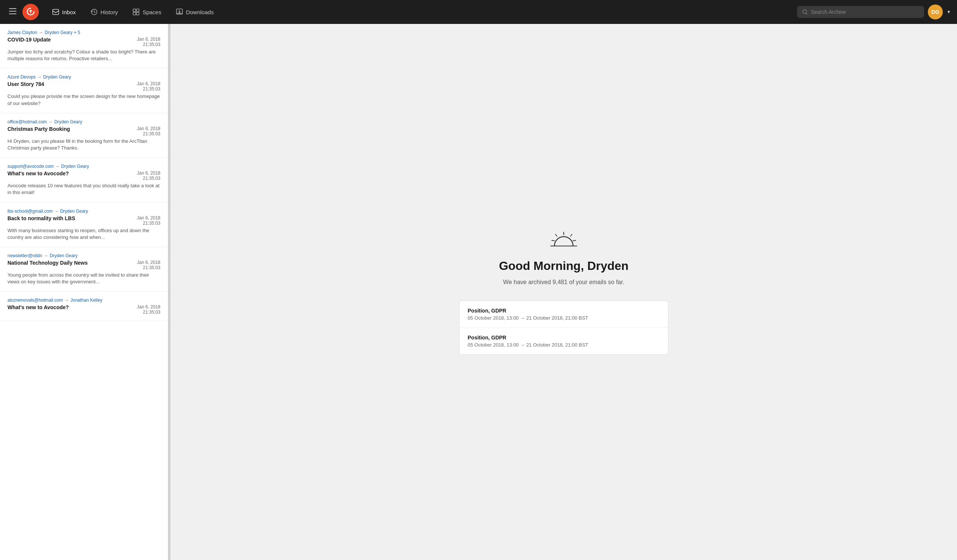 The height and width of the screenshot is (560, 957). What do you see at coordinates (84, 90) in the screenshot?
I see `email-item: Azure Devops → Dryden Geary User Story 7…` at bounding box center [84, 90].